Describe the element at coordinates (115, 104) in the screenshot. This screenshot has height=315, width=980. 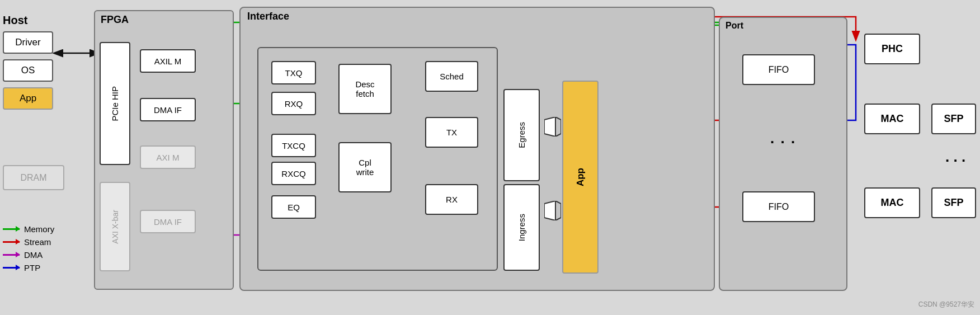
I see `pcie-hip-box: PCIe HIP` at that location.